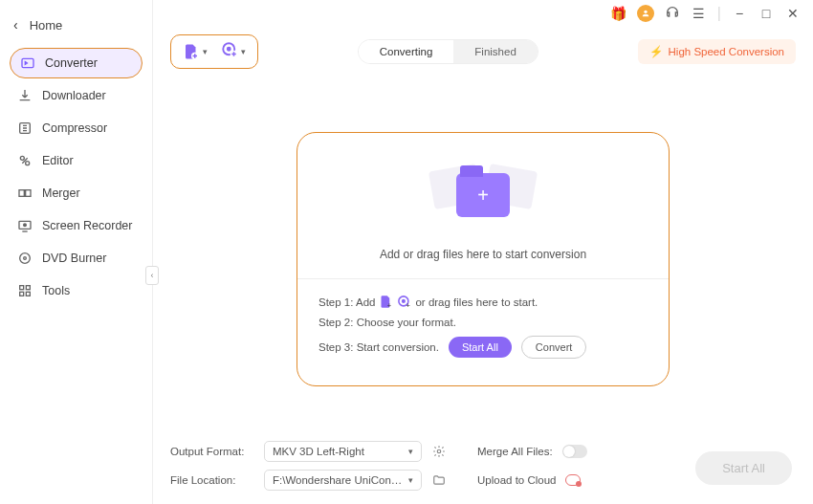  I want to click on merge-label: Merge All Files:, so click(515, 451).